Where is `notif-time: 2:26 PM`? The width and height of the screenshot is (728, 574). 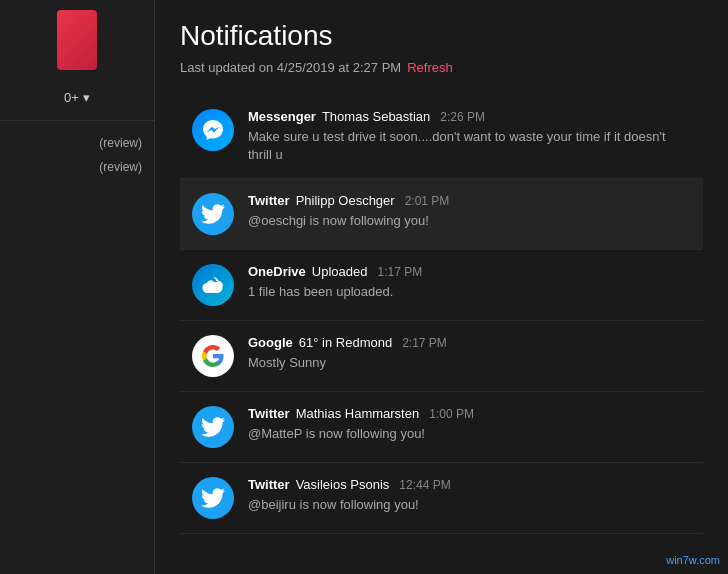 notif-time: 2:26 PM is located at coordinates (462, 117).